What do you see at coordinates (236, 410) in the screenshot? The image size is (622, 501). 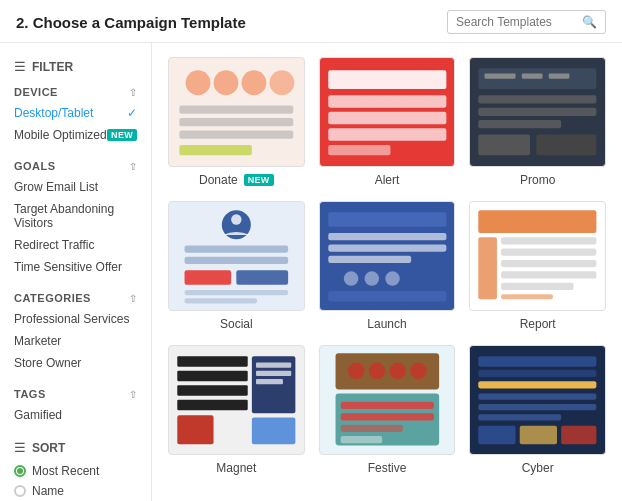 I see `template-card-magnet: Magnet` at bounding box center [236, 410].